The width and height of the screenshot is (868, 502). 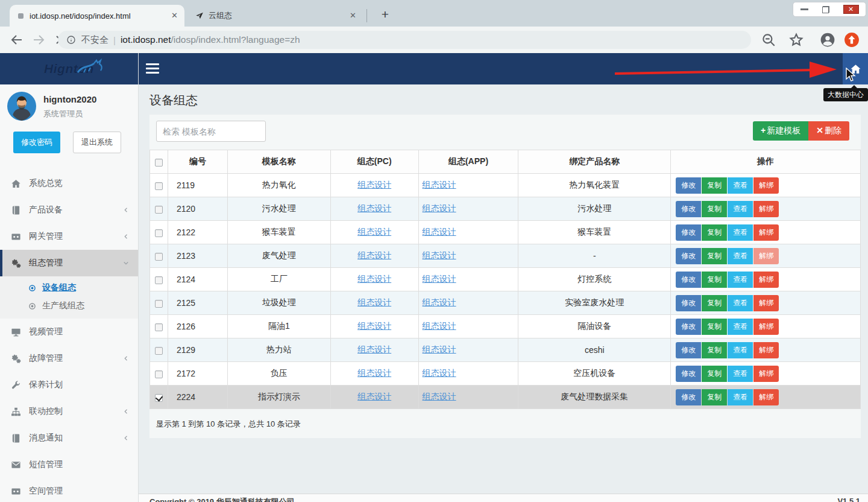 I want to click on sidebar-item: 保养计划, so click(x=69, y=385).